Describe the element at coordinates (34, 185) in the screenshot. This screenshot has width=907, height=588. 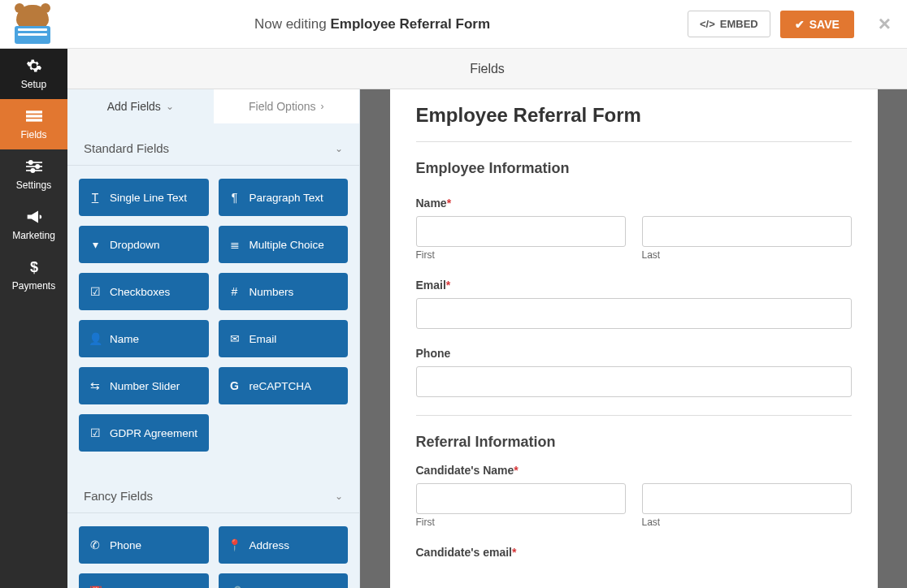
I see `nav-label: Settings` at that location.